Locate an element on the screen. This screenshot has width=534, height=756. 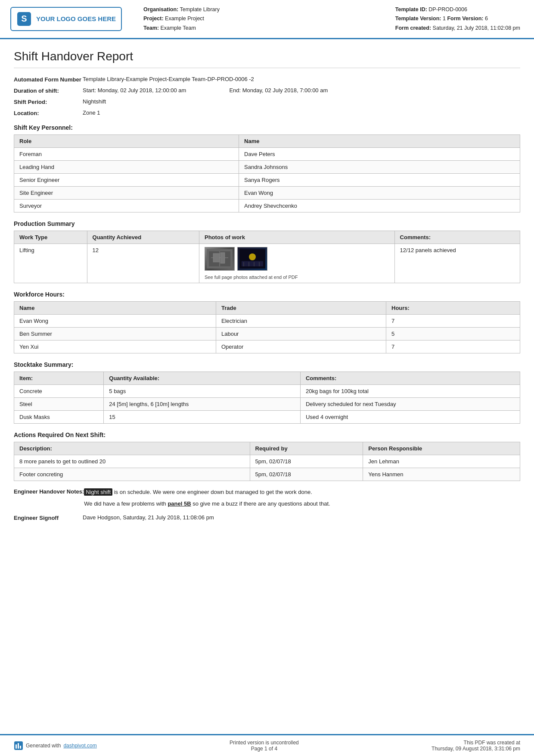
personnel-role: Senior Engineer is located at coordinates (127, 180).